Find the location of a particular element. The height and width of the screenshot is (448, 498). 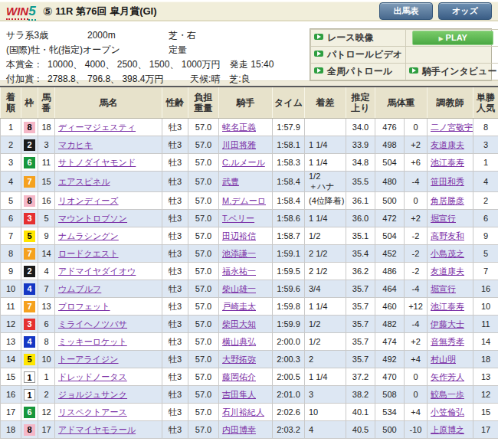

jockey-link: 川田将雅 is located at coordinates (239, 145).